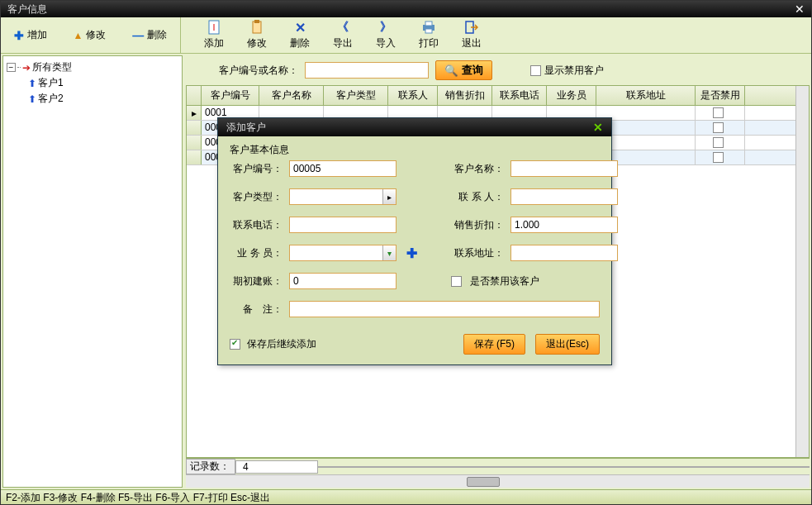 Image resolution: width=812 pixels, height=505 pixels. What do you see at coordinates (211, 466) in the screenshot?
I see `record-count-label: 记录数：` at bounding box center [211, 466].